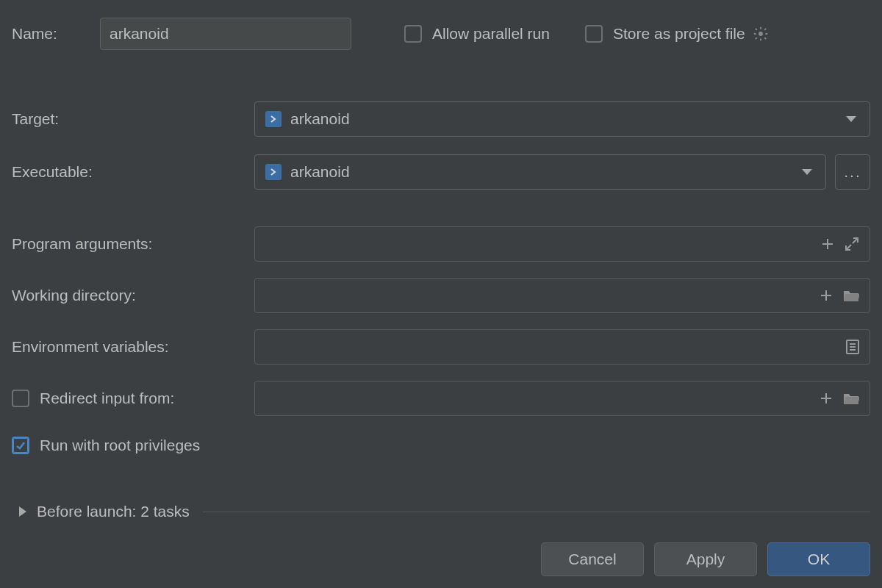 This screenshot has height=588, width=882. Describe the element at coordinates (562, 347) in the screenshot. I see `env-vars-input` at that location.